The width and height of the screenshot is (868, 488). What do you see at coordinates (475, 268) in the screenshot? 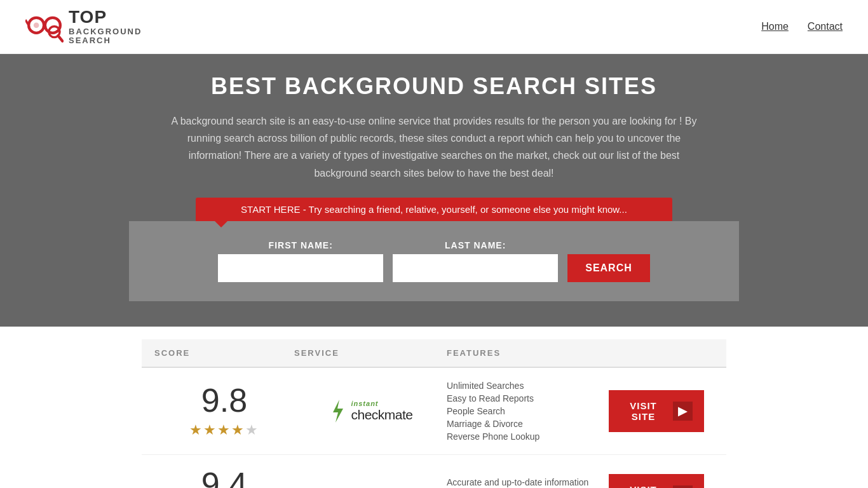
I see `last-name-input` at bounding box center [475, 268].